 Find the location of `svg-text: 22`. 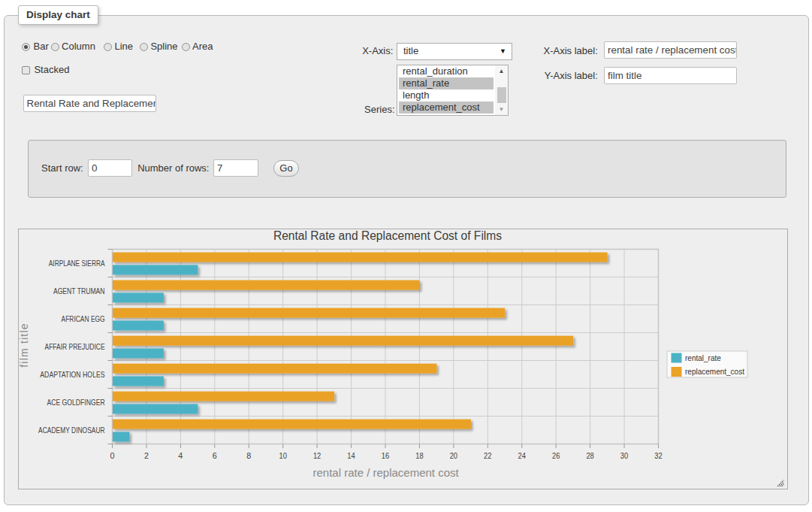

svg-text: 22 is located at coordinates (488, 456).